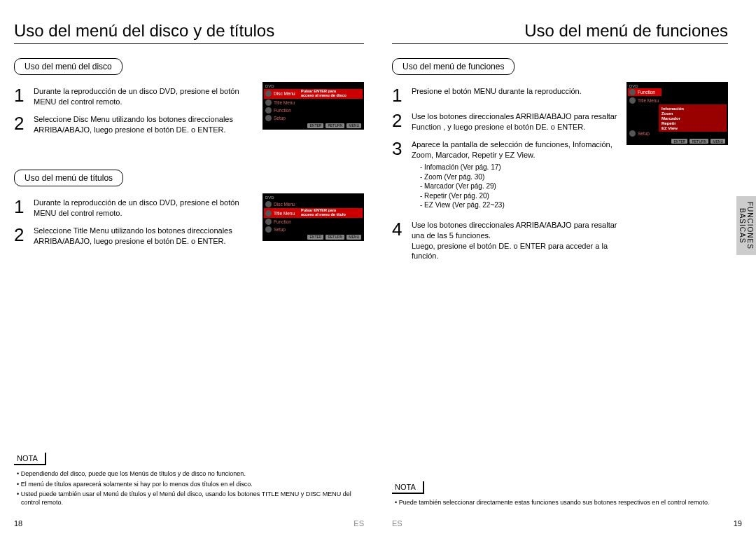 This screenshot has height=536, width=756. What do you see at coordinates (314, 102) in the screenshot?
I see `osd-row: Title Menu` at bounding box center [314, 102].